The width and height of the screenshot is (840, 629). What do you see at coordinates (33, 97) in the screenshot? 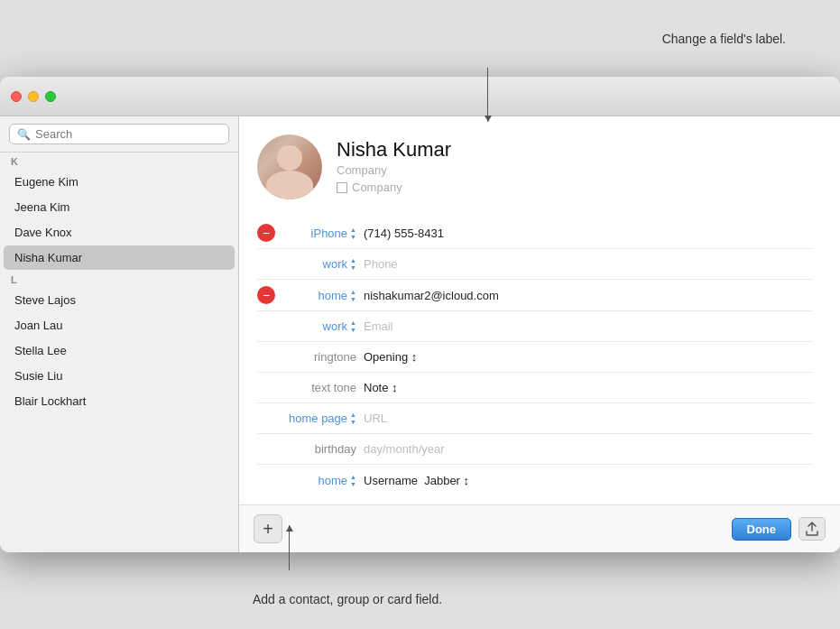
I see `traffic-lights` at bounding box center [33, 97].